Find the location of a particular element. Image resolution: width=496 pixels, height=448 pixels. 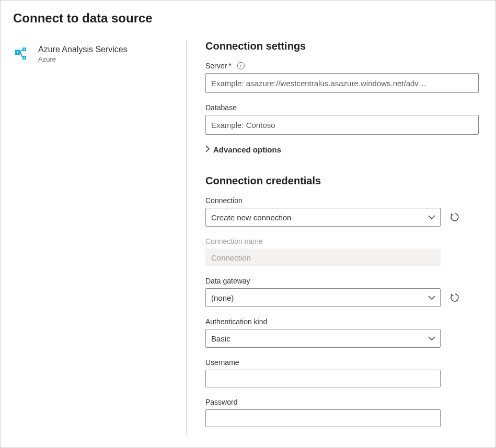

azure-analysis-services-icon is located at coordinates (21, 54).